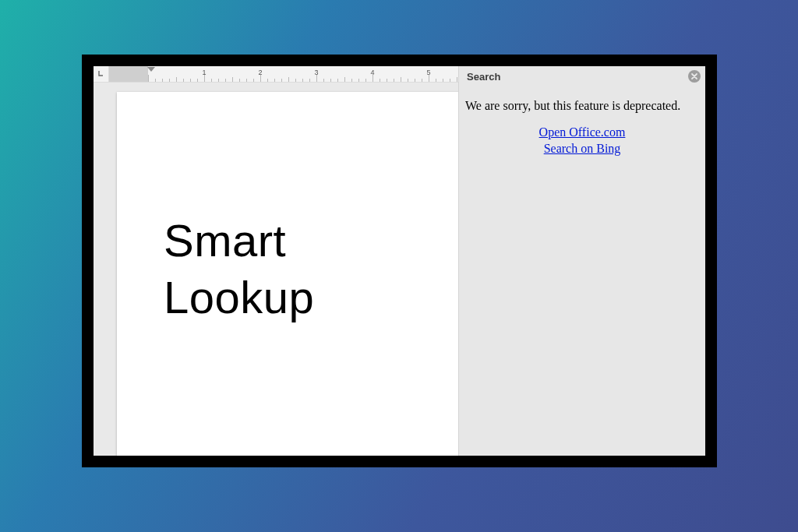 Image resolution: width=798 pixels, height=532 pixels. Describe the element at coordinates (101, 73) in the screenshot. I see `tab-stop-icon` at that location.